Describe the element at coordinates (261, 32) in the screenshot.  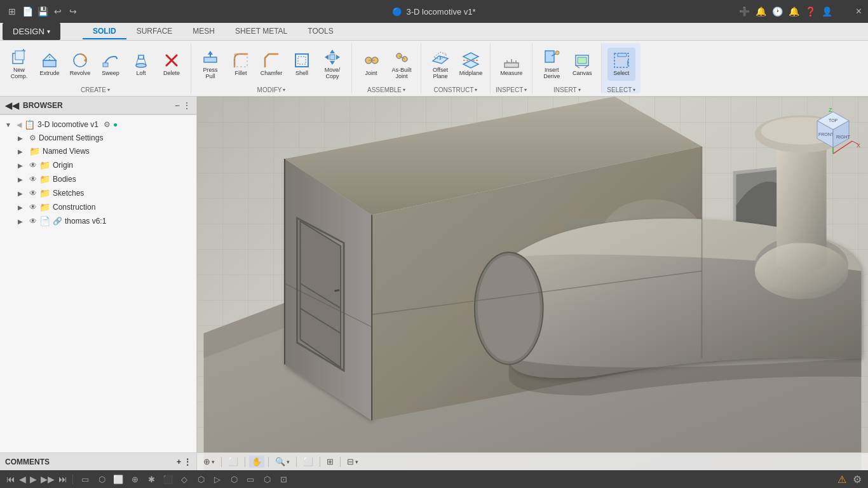
I see `tab-sheet-metal: SHEET METAL` at that location.